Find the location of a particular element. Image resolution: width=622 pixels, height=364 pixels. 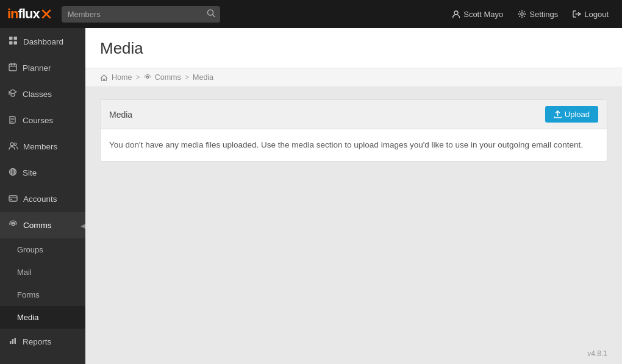

logo-wordmark: flux is located at coordinates (29, 13).